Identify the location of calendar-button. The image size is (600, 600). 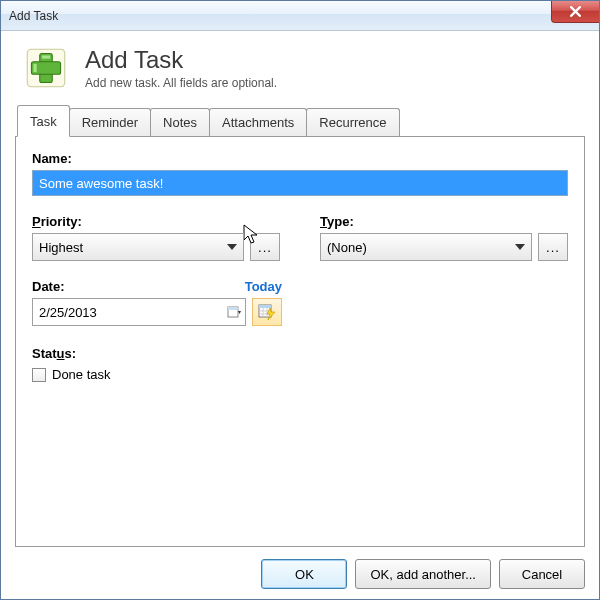
(267, 312).